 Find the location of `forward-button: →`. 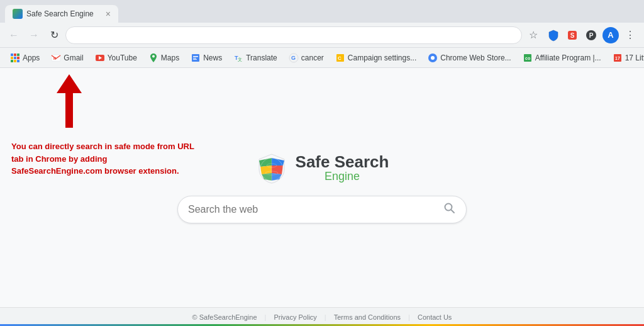

forward-button: → is located at coordinates (34, 35).